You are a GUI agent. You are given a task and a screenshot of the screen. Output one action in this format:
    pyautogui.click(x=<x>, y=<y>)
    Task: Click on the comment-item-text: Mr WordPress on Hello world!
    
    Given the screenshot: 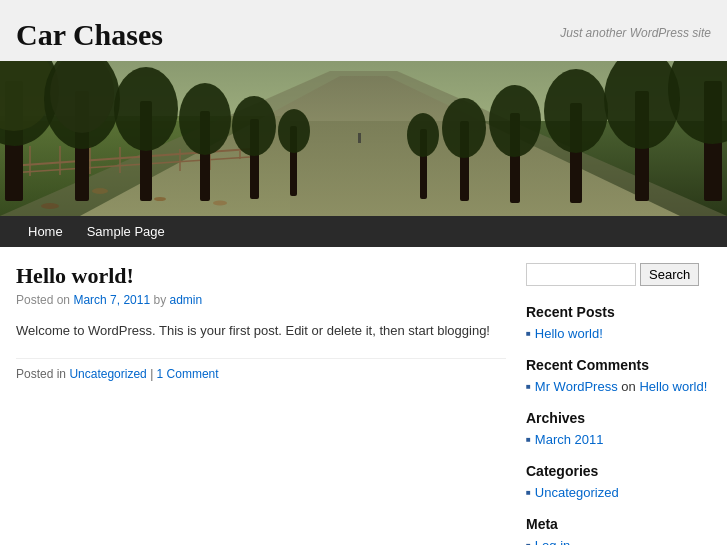 What is the action you would take?
    pyautogui.click(x=621, y=386)
    